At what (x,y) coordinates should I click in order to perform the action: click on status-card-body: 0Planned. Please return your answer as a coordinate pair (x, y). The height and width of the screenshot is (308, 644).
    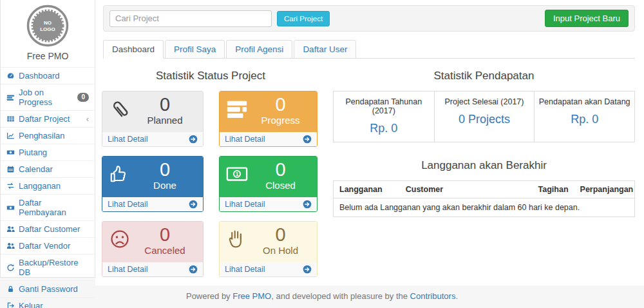
    Looking at the image, I should click on (153, 112).